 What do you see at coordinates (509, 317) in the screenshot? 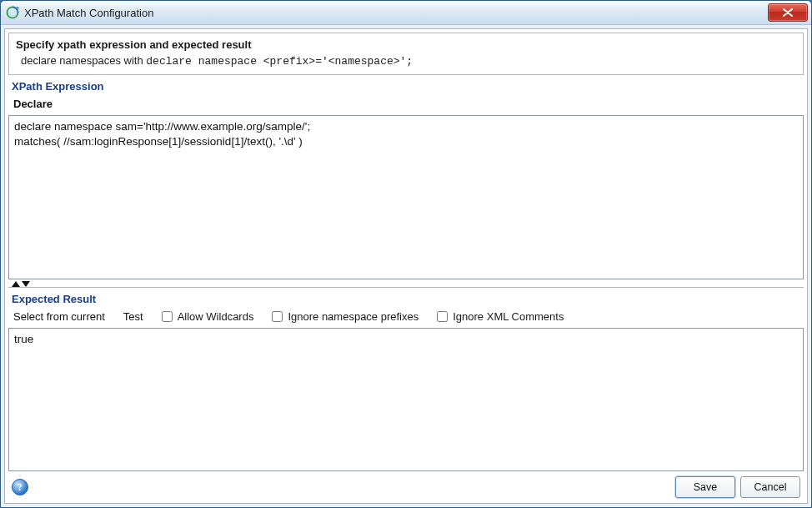
I see `ignore-comments-label: Ignore XML Comments` at bounding box center [509, 317].